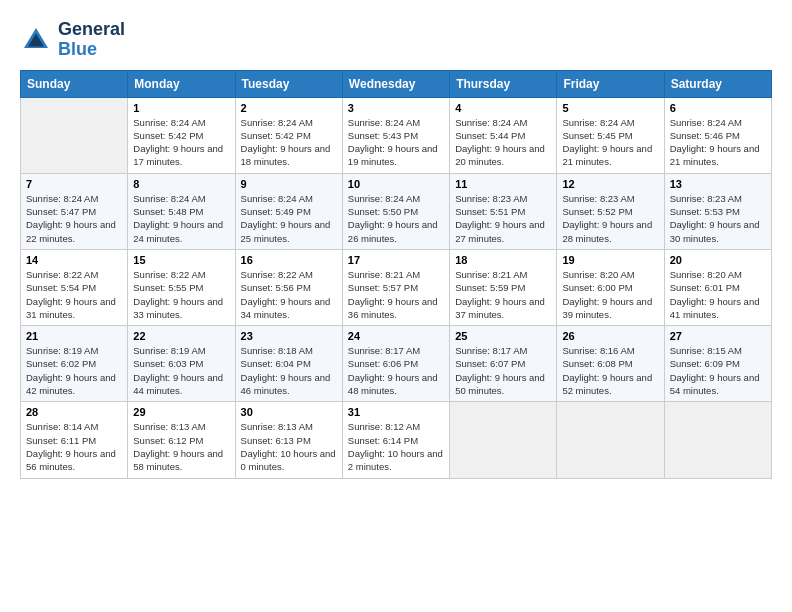 This screenshot has width=792, height=612. What do you see at coordinates (288, 135) in the screenshot?
I see `calendar-cell: 2Sunrise: 8:24 AMSunset: 5:42 PMDaylight…` at bounding box center [288, 135].